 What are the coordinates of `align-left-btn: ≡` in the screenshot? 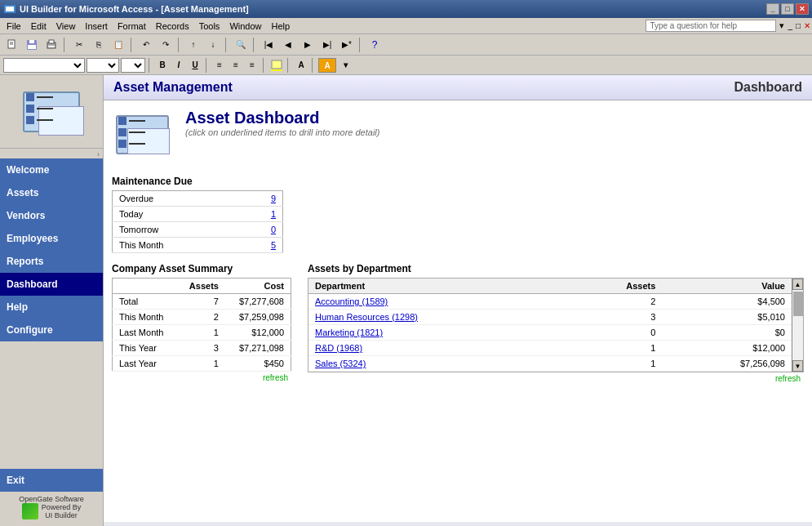 It's located at (220, 65).